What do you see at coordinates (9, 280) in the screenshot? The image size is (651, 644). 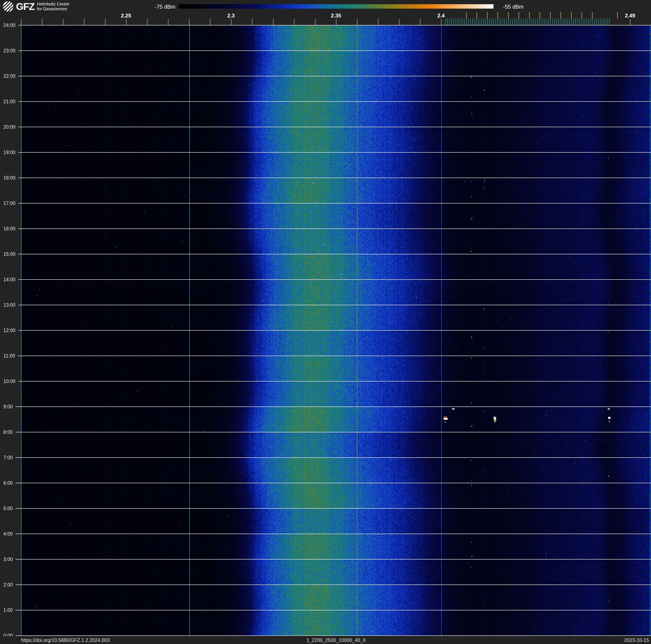 I see `time-label: 14:00` at bounding box center [9, 280].